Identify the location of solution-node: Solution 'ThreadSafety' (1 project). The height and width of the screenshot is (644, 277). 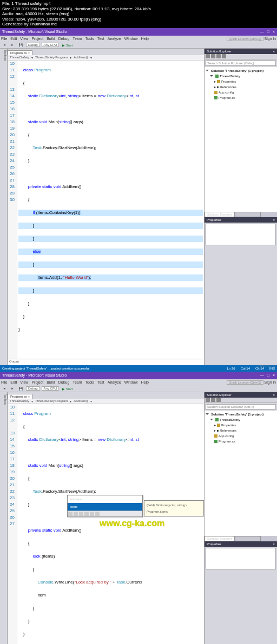
(241, 414).